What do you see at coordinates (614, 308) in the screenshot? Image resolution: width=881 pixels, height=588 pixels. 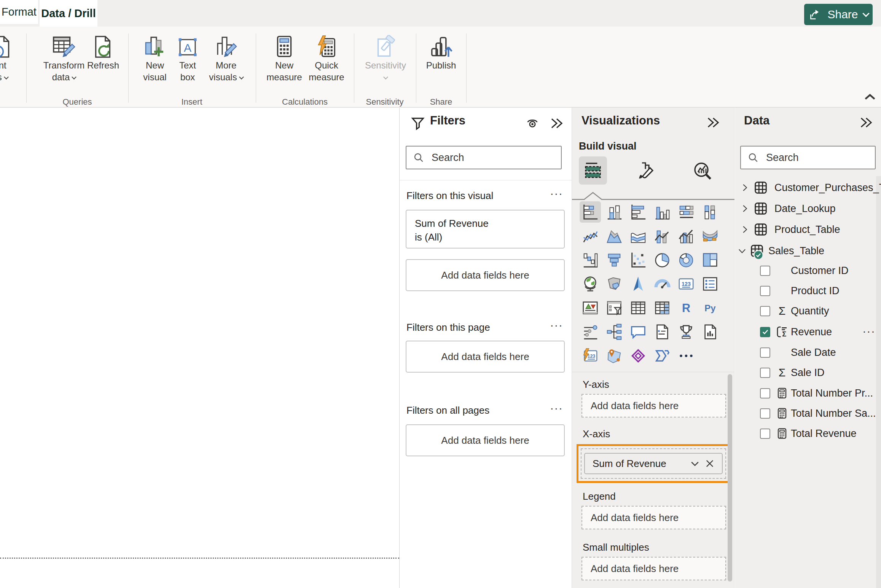 I see `visual-slicer-icon` at bounding box center [614, 308].